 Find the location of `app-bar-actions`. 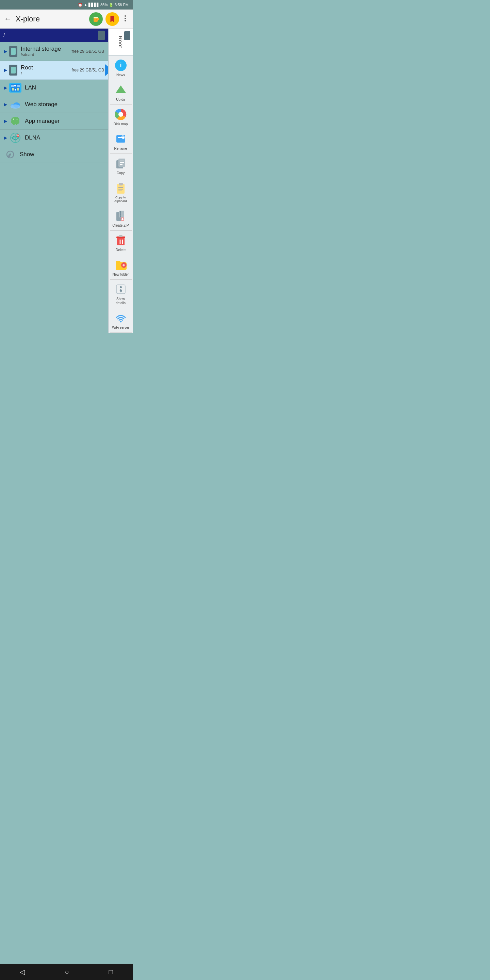

app-bar-actions is located at coordinates (109, 19).